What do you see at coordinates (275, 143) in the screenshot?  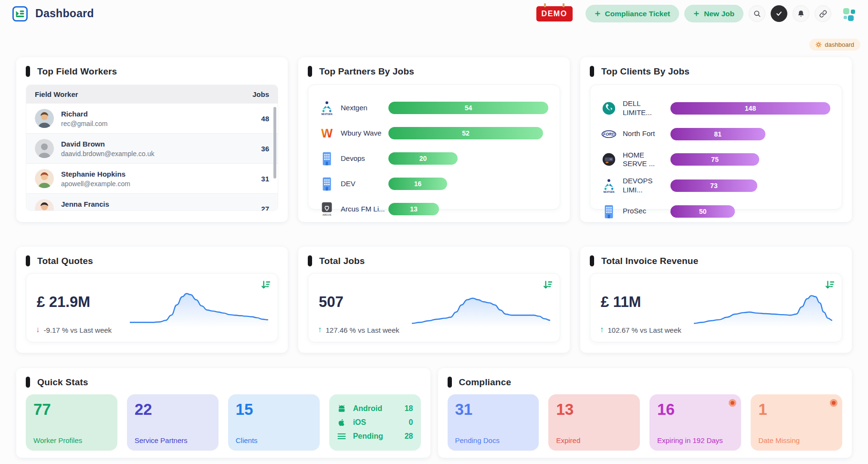 I see `table-scrollbar` at bounding box center [275, 143].